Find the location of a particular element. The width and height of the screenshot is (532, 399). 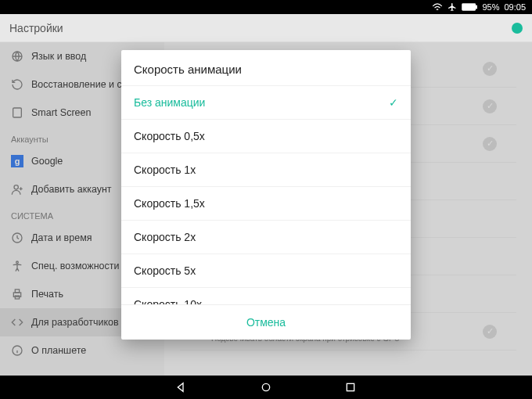

app-bar: Настройки is located at coordinates (266, 28).